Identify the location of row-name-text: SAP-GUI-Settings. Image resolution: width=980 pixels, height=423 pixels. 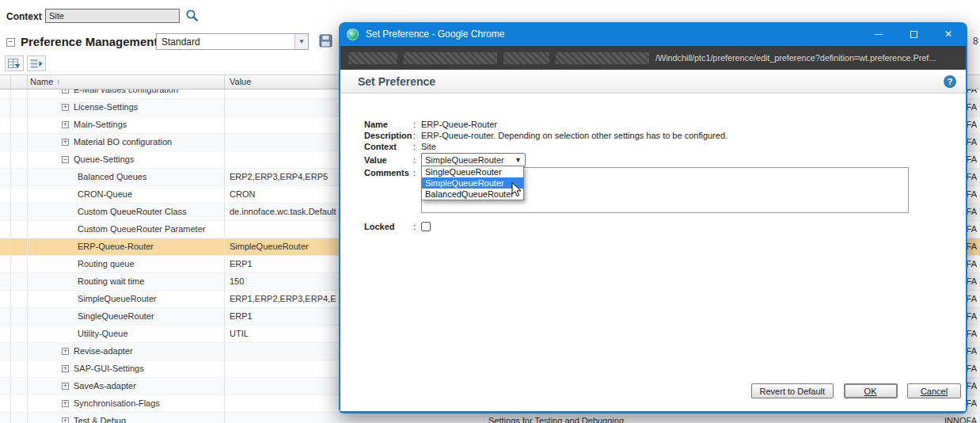
(109, 369).